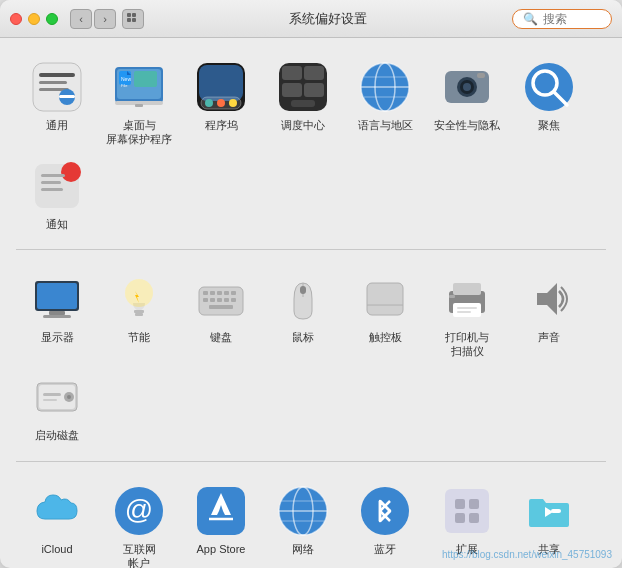  Describe the element at coordinates (57, 224) in the screenshot. I see `notification-label: 通知` at that location.